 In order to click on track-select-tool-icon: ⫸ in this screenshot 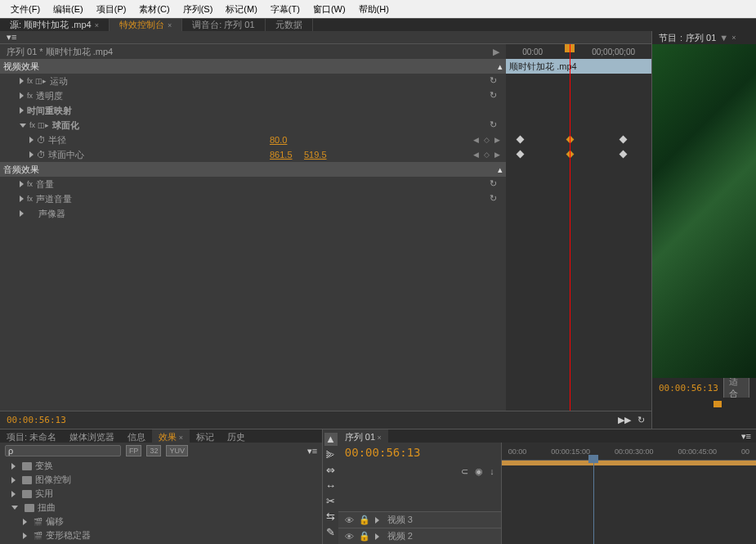, I will do `click(331, 455)`.